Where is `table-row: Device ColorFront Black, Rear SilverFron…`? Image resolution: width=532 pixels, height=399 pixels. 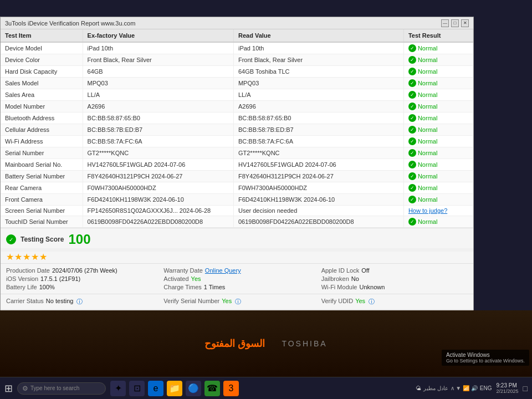 table-row: Device ColorFront Black, Rear SilverFron… is located at coordinates (237, 60).